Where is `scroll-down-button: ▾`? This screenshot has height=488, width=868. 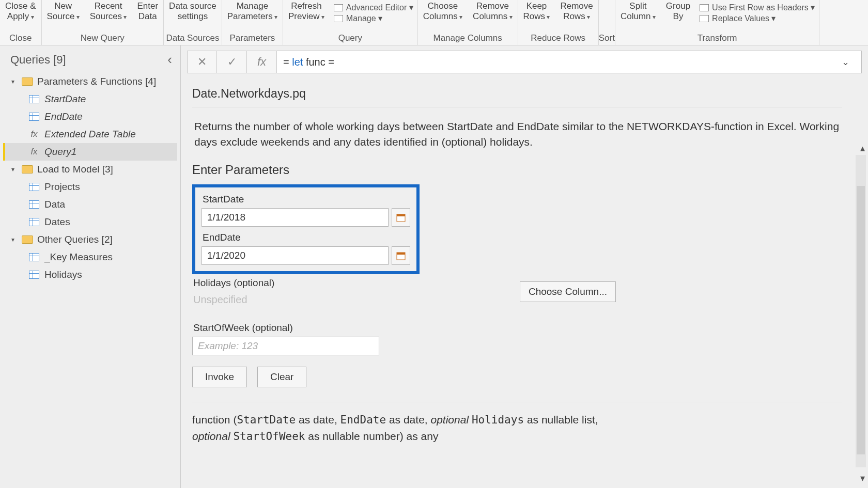 scroll-down-button: ▾ is located at coordinates (863, 478).